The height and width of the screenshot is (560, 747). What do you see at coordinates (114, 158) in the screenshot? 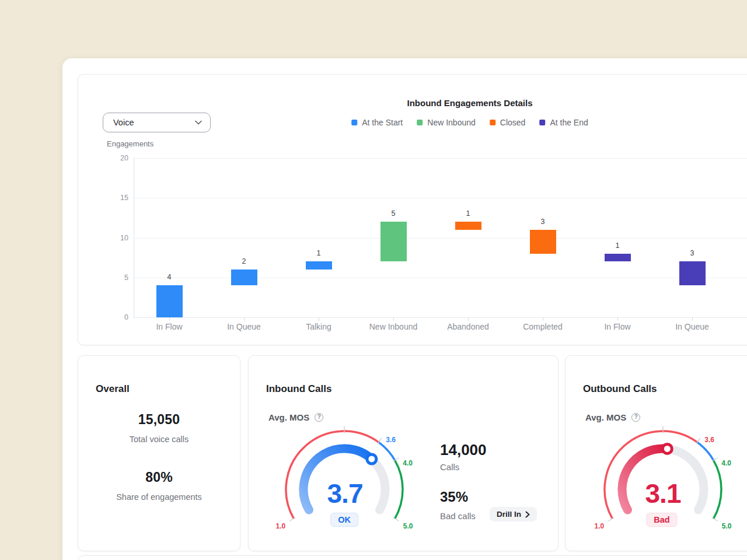
I see `y-axis-tick-label: 20` at bounding box center [114, 158].